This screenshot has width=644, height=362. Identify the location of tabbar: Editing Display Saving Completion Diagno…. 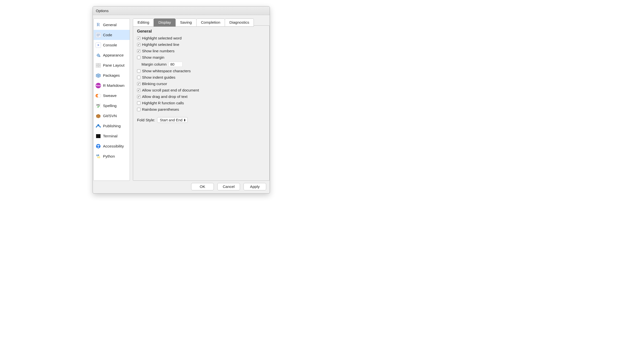
(193, 22).